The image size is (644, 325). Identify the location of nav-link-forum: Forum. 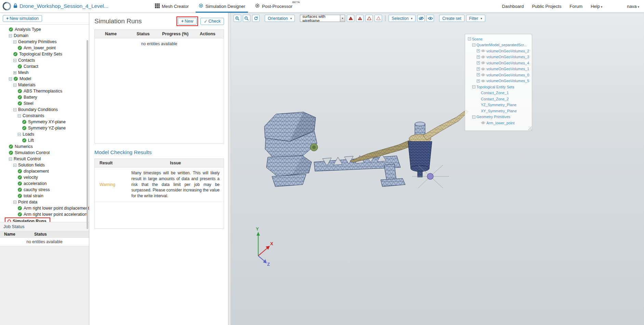
(576, 6).